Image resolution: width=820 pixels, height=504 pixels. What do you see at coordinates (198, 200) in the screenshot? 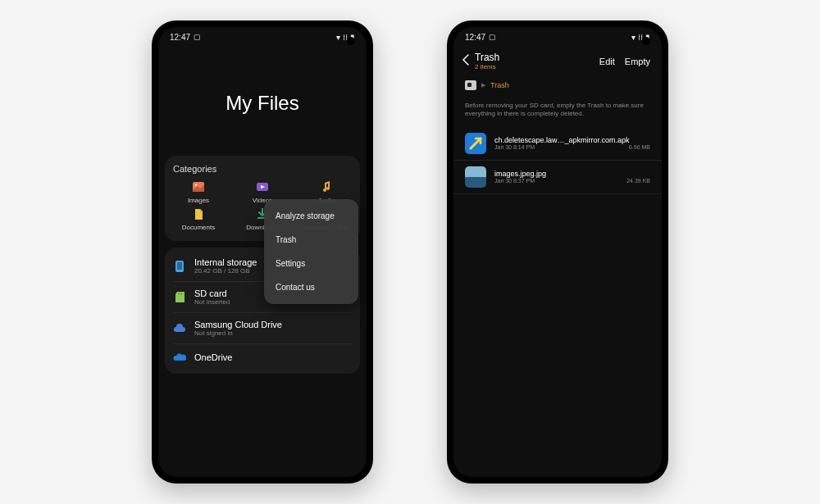
I see `category-label: Images` at bounding box center [198, 200].